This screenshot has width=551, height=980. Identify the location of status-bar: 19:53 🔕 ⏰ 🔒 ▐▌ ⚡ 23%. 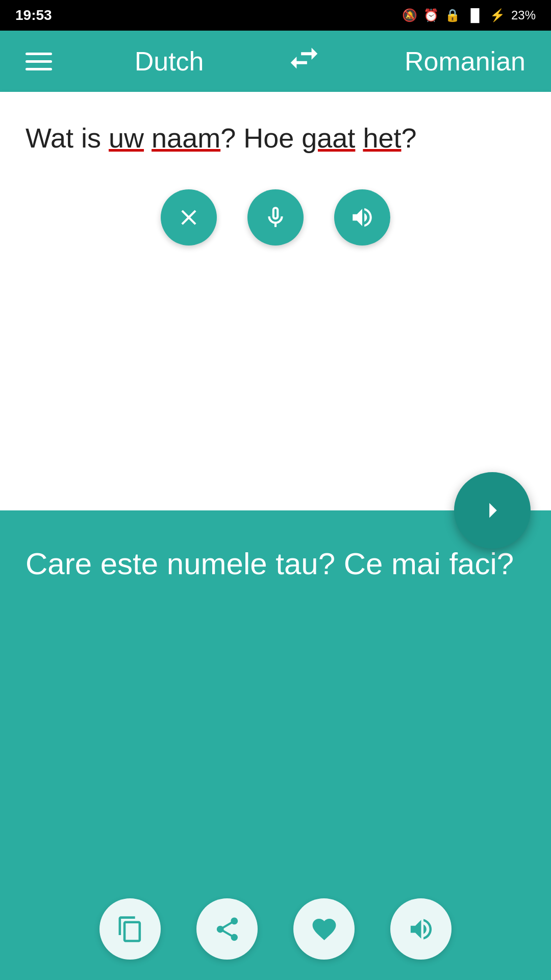
(276, 15).